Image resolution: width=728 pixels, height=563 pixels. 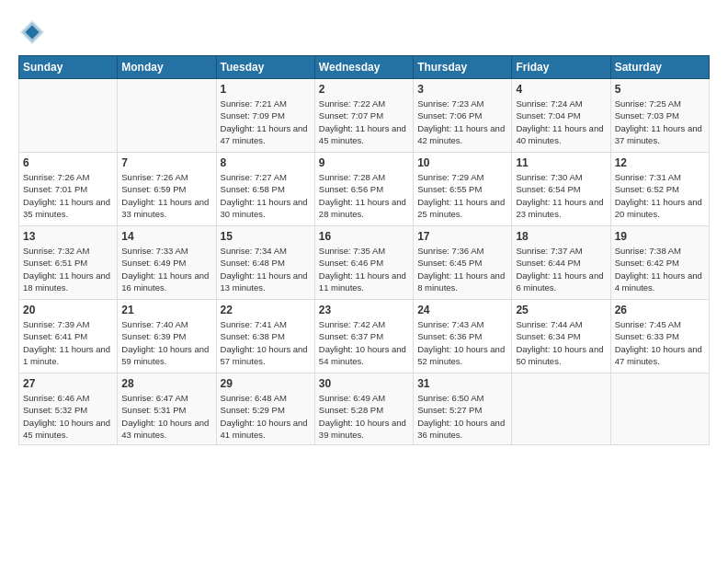 I want to click on day-number: 24, so click(x=462, y=310).